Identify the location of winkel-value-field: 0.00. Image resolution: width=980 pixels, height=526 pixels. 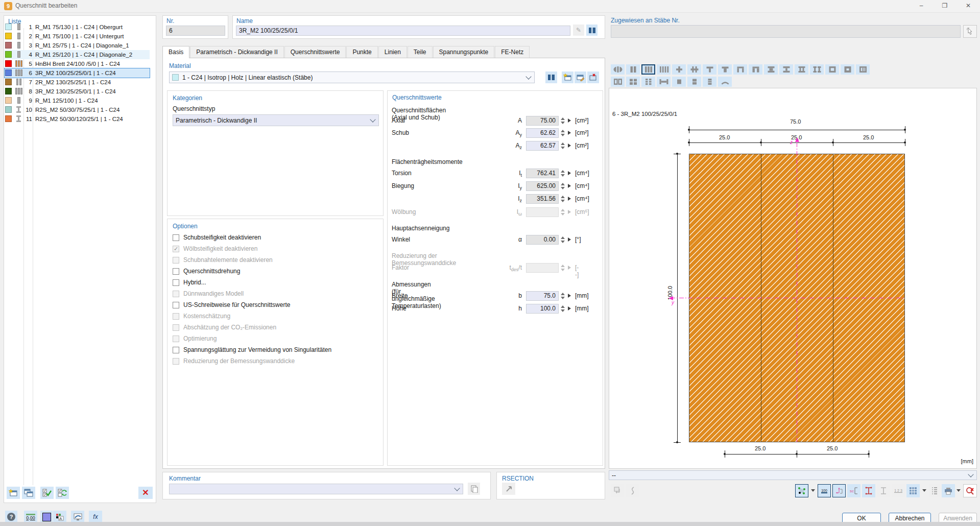
(542, 240).